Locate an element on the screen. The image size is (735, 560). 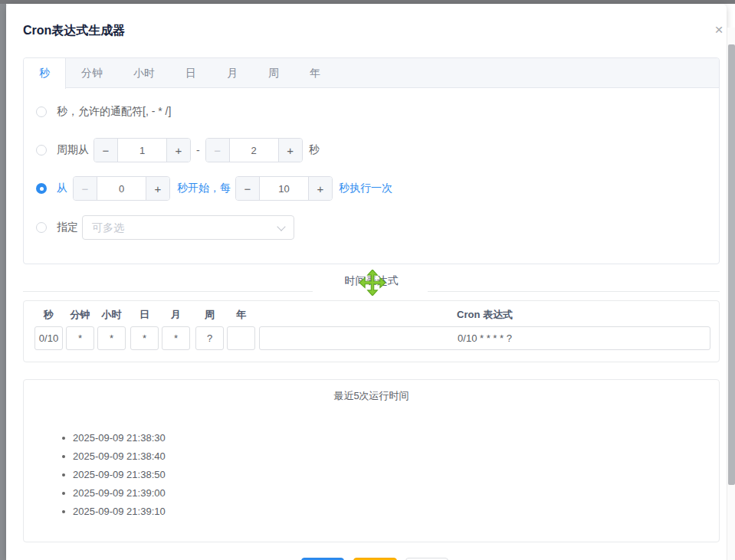
tab-hours: 小时 is located at coordinates (144, 74).